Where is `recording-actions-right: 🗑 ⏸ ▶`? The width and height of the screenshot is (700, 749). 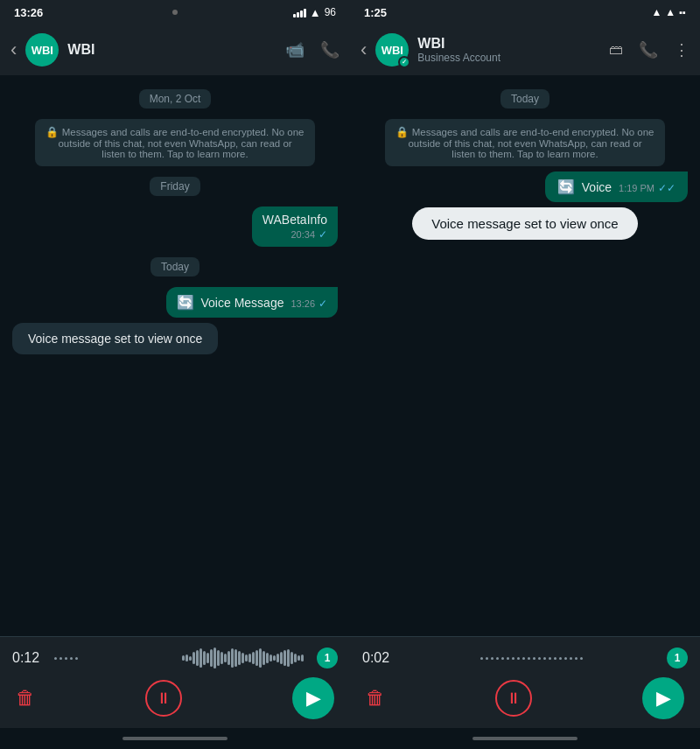
recording-actions-right: 🗑 ⏸ ▶ is located at coordinates (525, 698).